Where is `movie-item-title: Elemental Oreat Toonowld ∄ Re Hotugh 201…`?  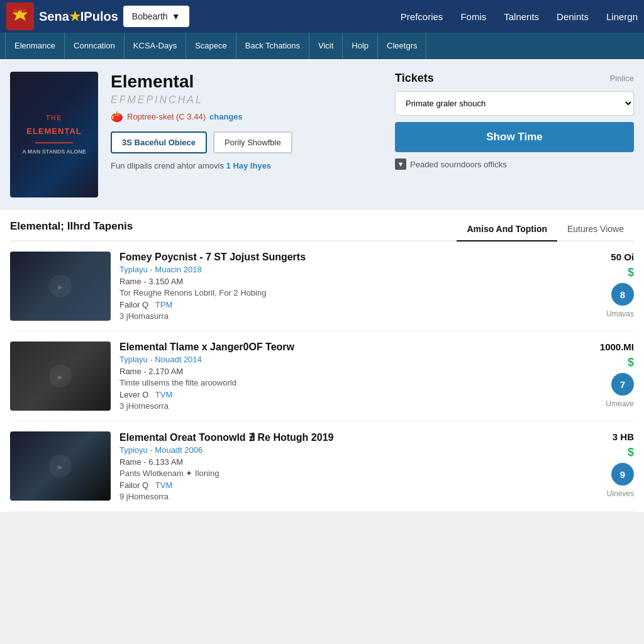
movie-item-title: Elemental Oreat Toonowld ∄ Re Hotugh 201… is located at coordinates (347, 438).